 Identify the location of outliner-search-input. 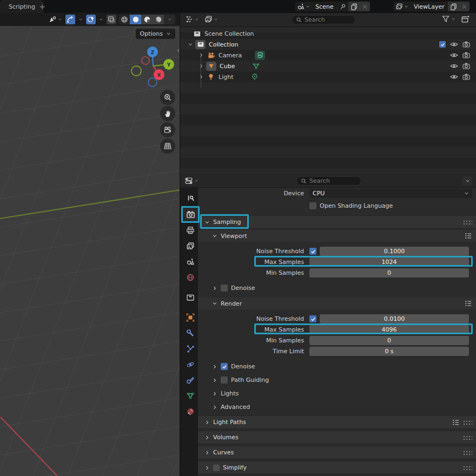
(326, 19).